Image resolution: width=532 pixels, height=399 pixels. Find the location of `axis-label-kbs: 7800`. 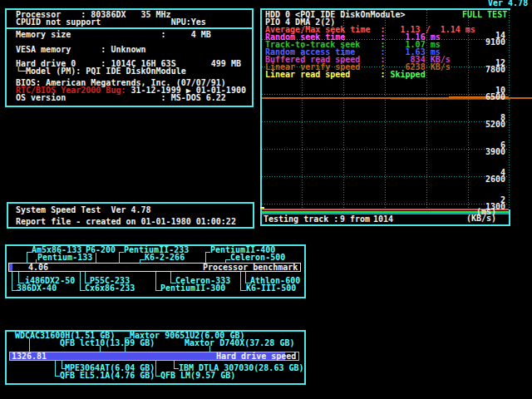

axis-label-kbs: 7800 is located at coordinates (485, 70).